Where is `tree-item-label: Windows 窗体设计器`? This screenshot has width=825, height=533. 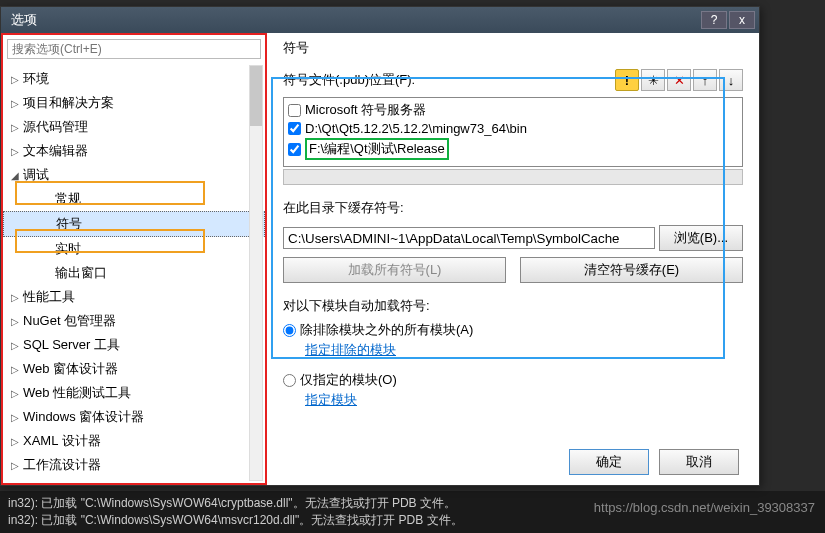
tree-item-label: Windows 窗体设计器 is located at coordinates (84, 417).